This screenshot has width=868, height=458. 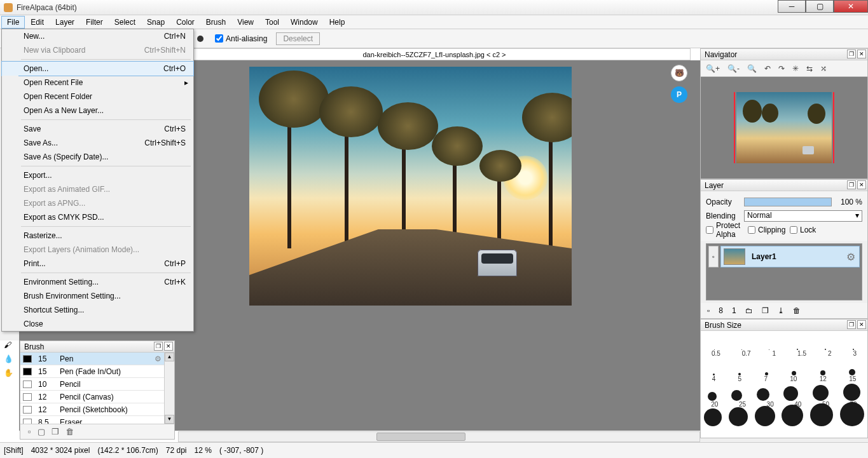 I want to click on new-folder-icon: 🗀, so click(x=749, y=311).